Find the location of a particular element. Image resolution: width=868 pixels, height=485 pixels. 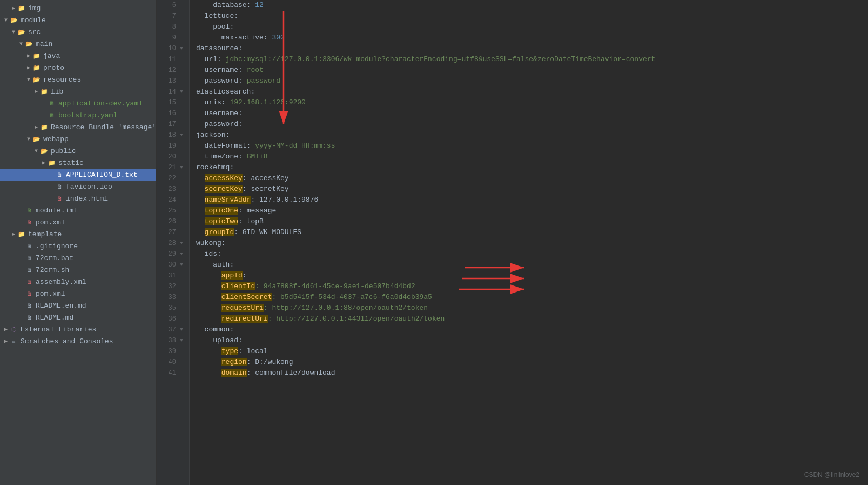

tree-item-index-html: 🗎 index.html is located at coordinates (78, 198).